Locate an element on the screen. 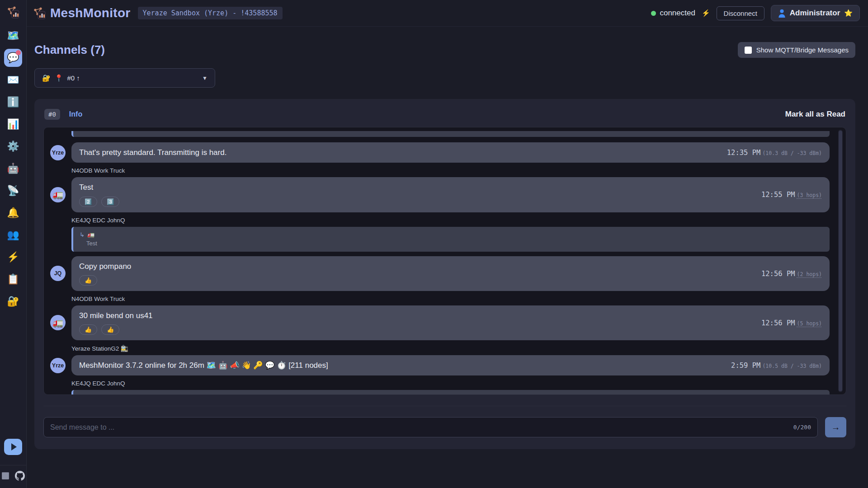  connection-status: connected is located at coordinates (673, 13).